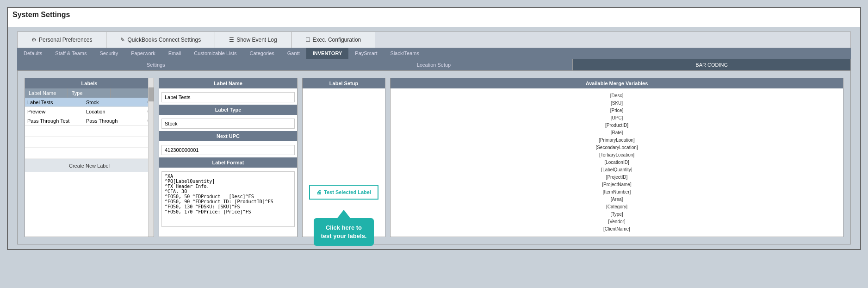  Describe the element at coordinates (319, 192) in the screenshot. I see `printer-icon: 🖨` at that location.